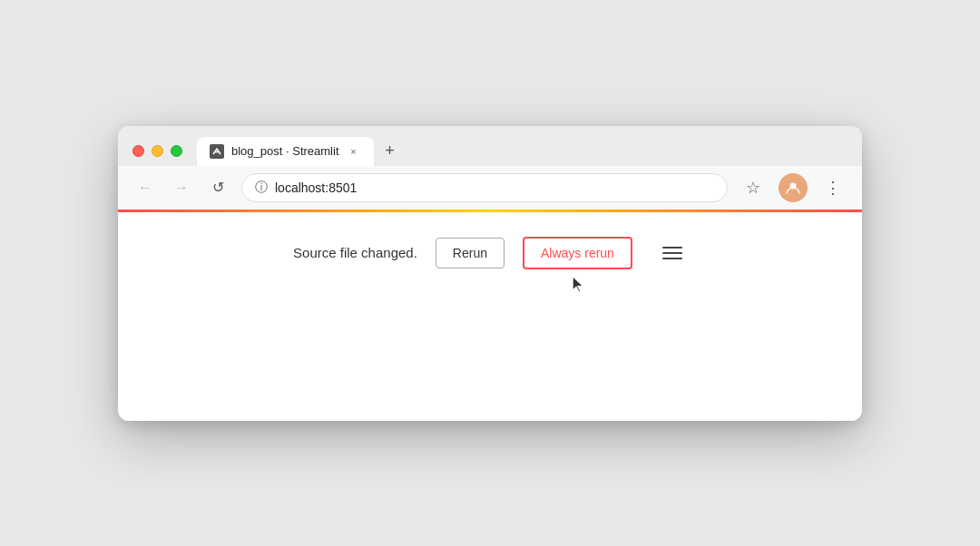 This screenshot has width=980, height=546. Describe the element at coordinates (285, 151) in the screenshot. I see `active-tab: blog_post · Streamlit ×` at that location.